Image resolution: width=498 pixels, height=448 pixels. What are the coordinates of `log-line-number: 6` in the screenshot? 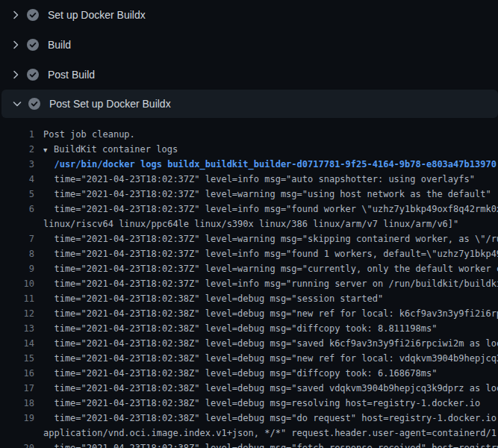 It's located at (17, 209).